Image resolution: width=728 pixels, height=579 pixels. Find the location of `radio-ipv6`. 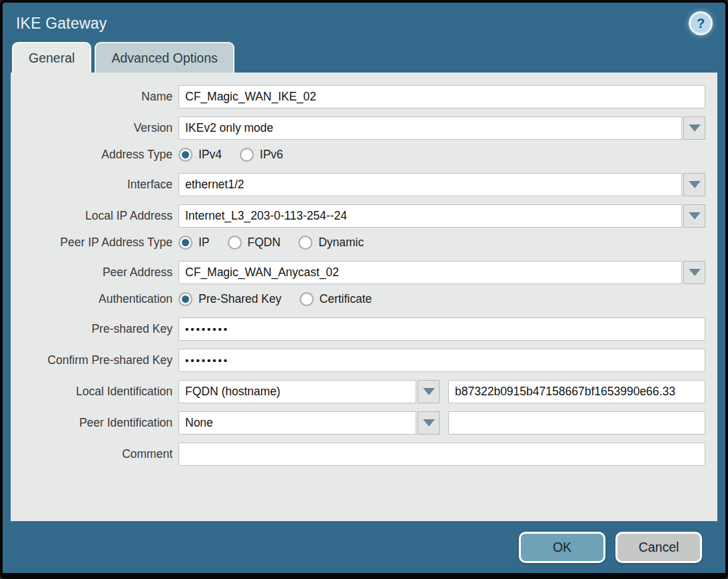

radio-ipv6 is located at coordinates (246, 154).